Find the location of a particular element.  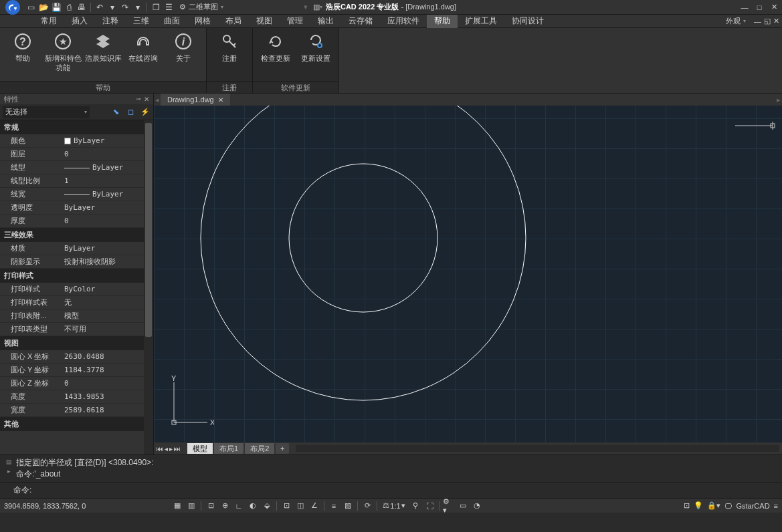

cmd-history-icon: ▤ is located at coordinates (9, 462).